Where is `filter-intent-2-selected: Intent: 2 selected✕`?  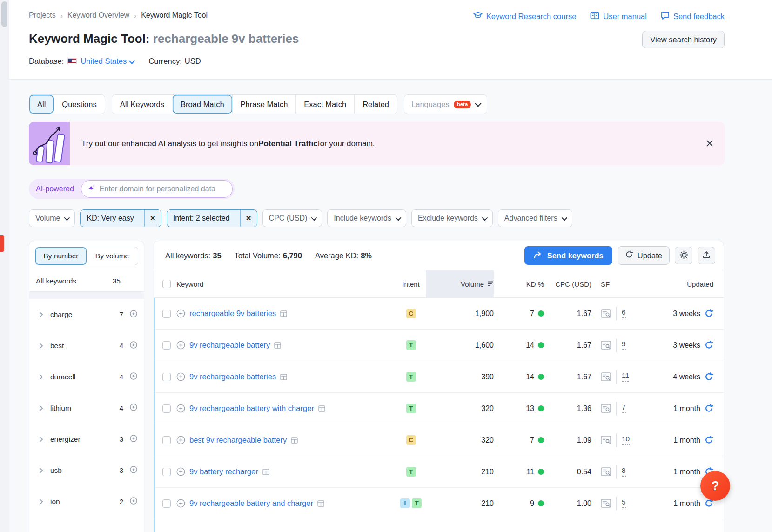
filter-intent-2-selected: Intent: 2 selected✕ is located at coordinates (212, 218).